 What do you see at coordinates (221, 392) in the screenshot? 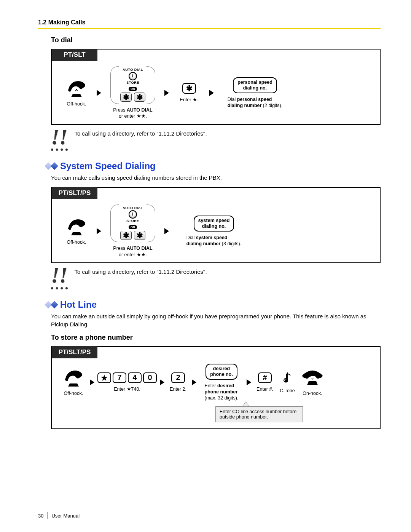
I see `enter-desired-caption: Enter desired phone number (max. 32 digi…` at bounding box center [221, 392].